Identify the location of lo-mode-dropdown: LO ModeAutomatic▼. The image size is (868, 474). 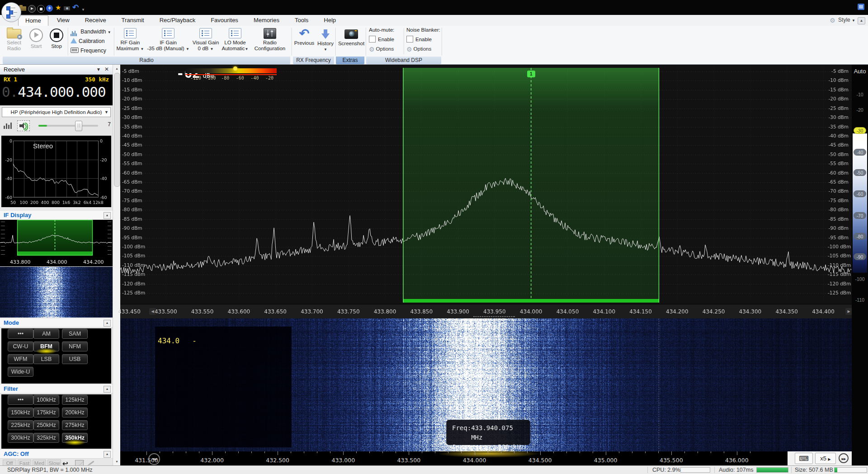
(235, 41).